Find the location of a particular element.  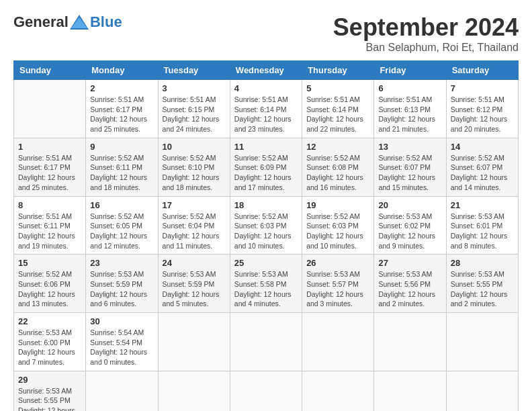

day-number: 7 is located at coordinates (482, 89).